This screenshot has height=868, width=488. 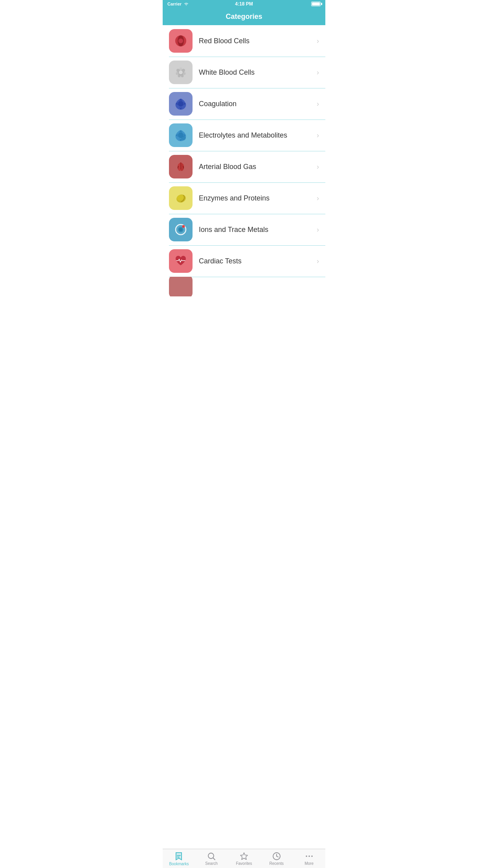 I want to click on status-time: 4:18 PM, so click(x=244, y=4).